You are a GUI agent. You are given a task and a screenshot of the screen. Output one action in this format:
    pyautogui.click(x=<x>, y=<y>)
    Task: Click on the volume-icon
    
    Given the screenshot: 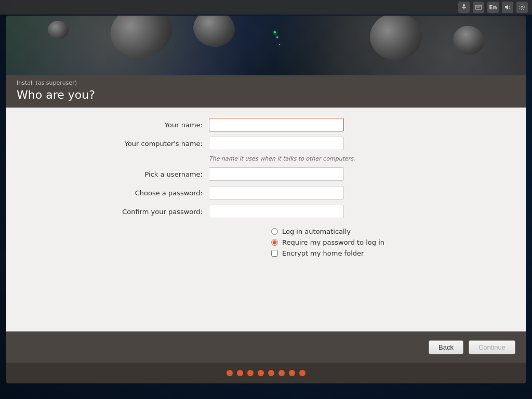 What is the action you would take?
    pyautogui.click(x=508, y=7)
    